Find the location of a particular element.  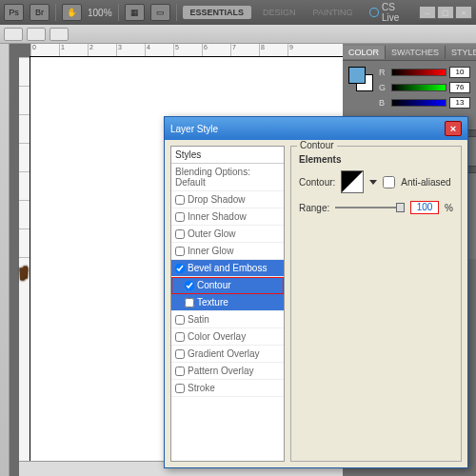

ruler-vertical is located at coordinates (25, 267).